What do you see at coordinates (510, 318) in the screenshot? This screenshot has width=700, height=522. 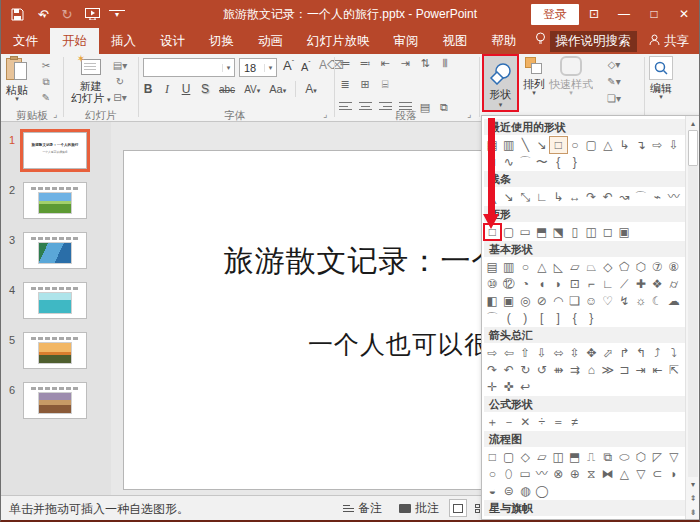 I see `shape-cell: (` at bounding box center [510, 318].